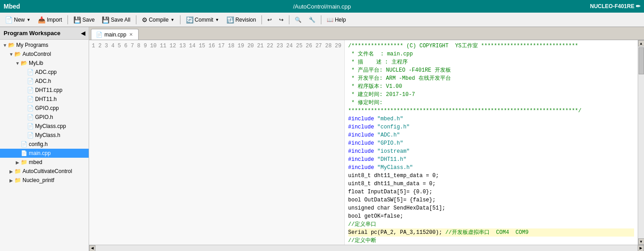  I want to click on tree-icon-my-programs: 📂, so click(12, 45).